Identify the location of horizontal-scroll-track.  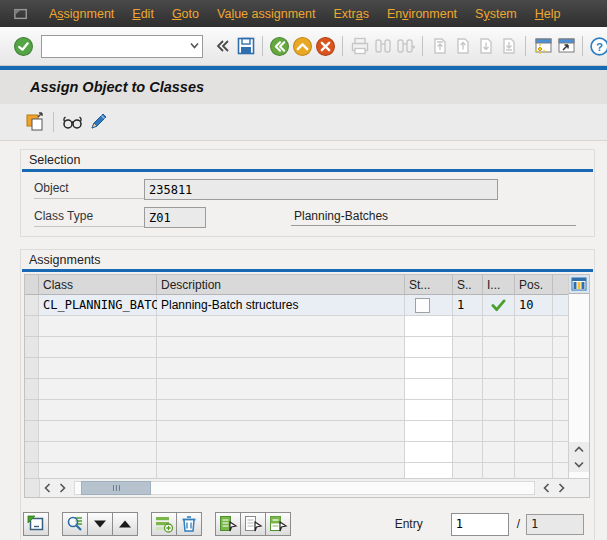
(304, 488).